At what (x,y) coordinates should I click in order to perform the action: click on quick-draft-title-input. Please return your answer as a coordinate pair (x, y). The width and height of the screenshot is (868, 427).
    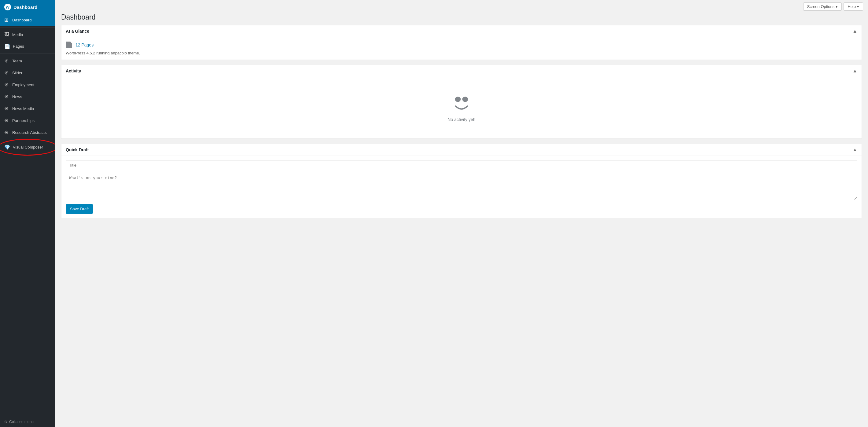
    Looking at the image, I should click on (462, 165).